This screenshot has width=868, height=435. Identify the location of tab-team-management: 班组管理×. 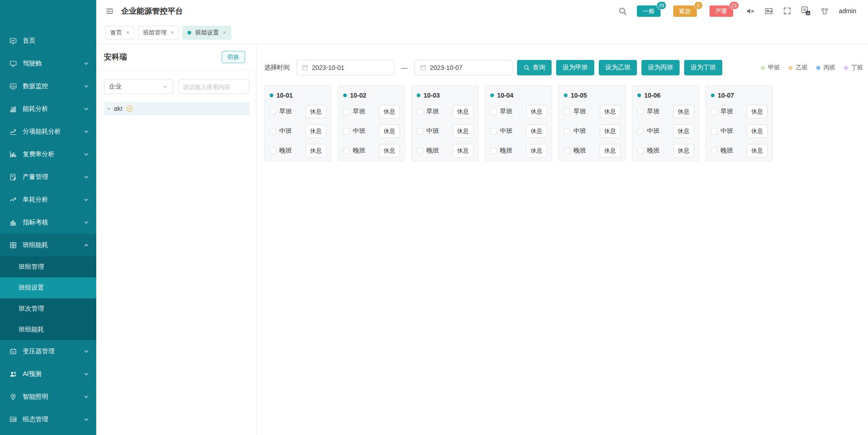
(158, 33).